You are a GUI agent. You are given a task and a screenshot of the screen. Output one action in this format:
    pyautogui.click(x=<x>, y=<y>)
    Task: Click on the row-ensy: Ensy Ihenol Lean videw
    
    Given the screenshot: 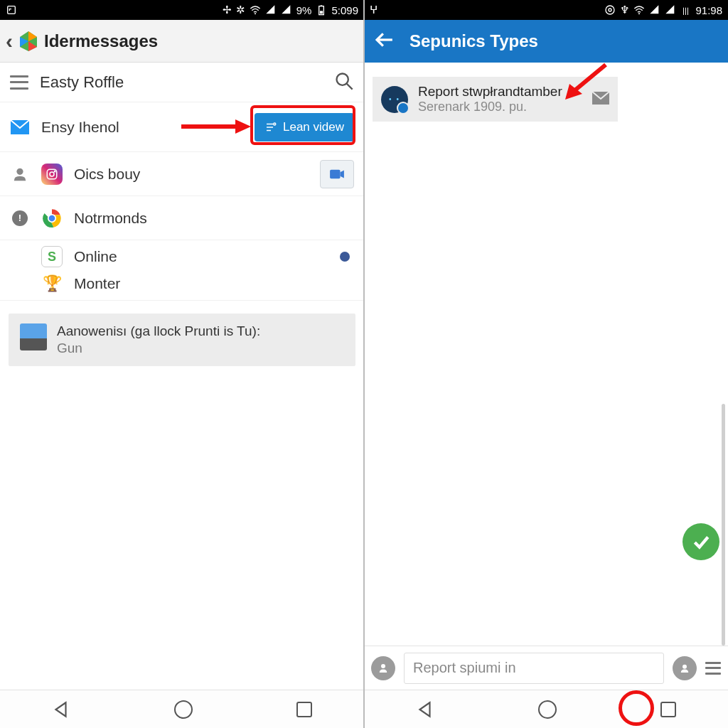 What is the action you would take?
    pyautogui.click(x=182, y=127)
    